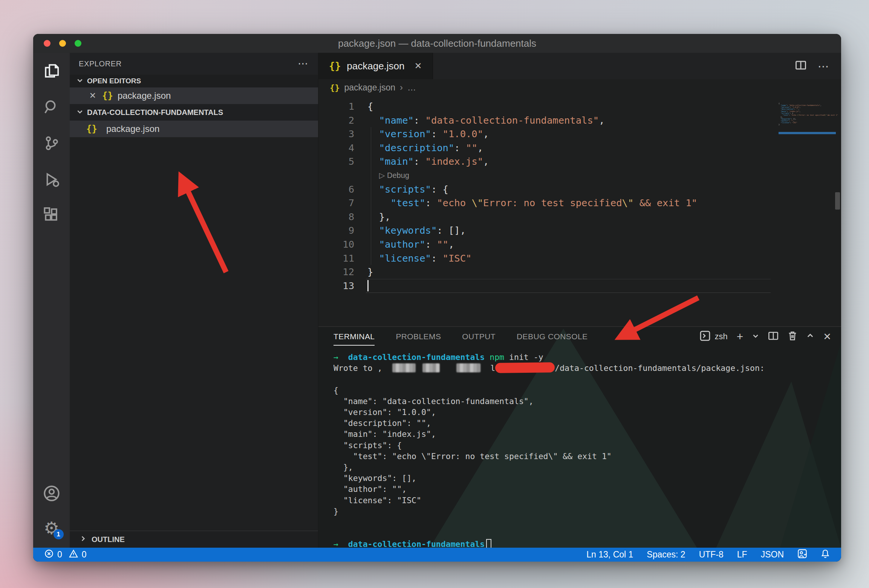 This screenshot has height=588, width=869. Describe the element at coordinates (773, 337) in the screenshot. I see `split-terminal-icon` at that location.